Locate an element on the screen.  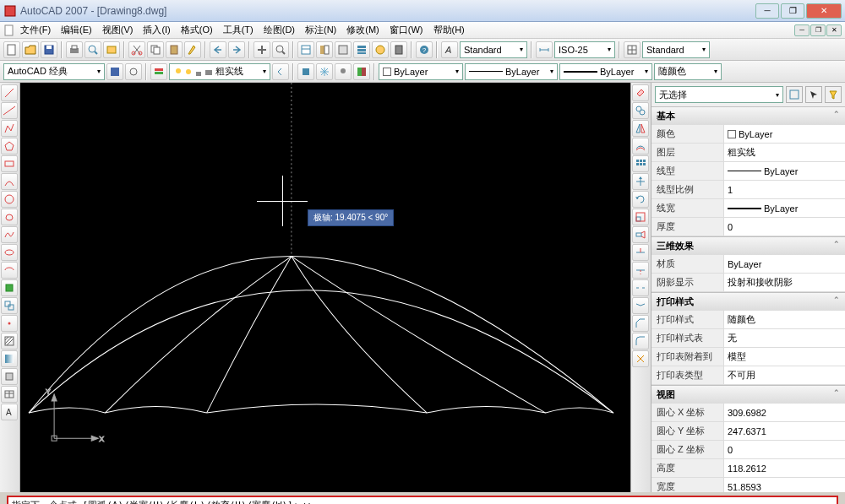
table-tool is located at coordinates (9, 394).